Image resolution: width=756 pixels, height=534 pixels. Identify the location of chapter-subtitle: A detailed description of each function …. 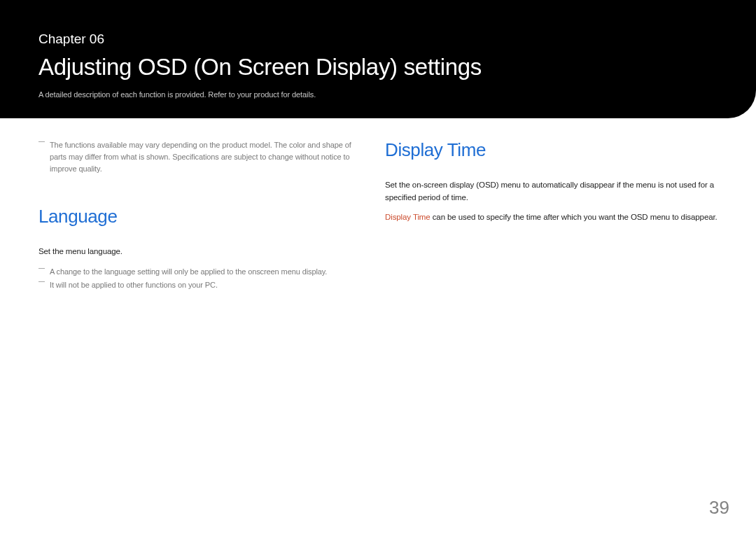
(378, 94).